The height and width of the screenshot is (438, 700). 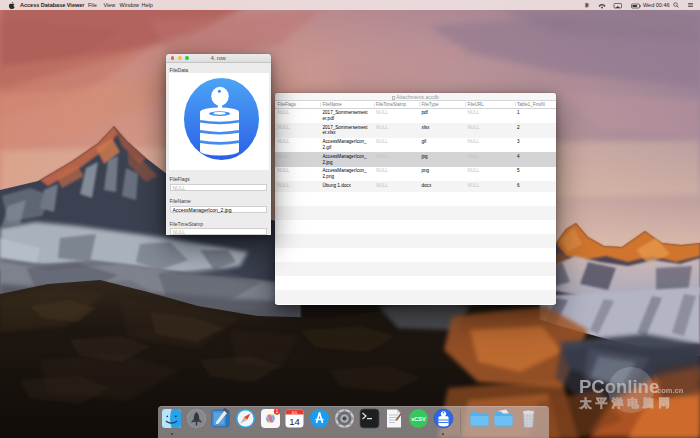 I want to click on svg-text: 太平洋电脑网, so click(x=626, y=404).